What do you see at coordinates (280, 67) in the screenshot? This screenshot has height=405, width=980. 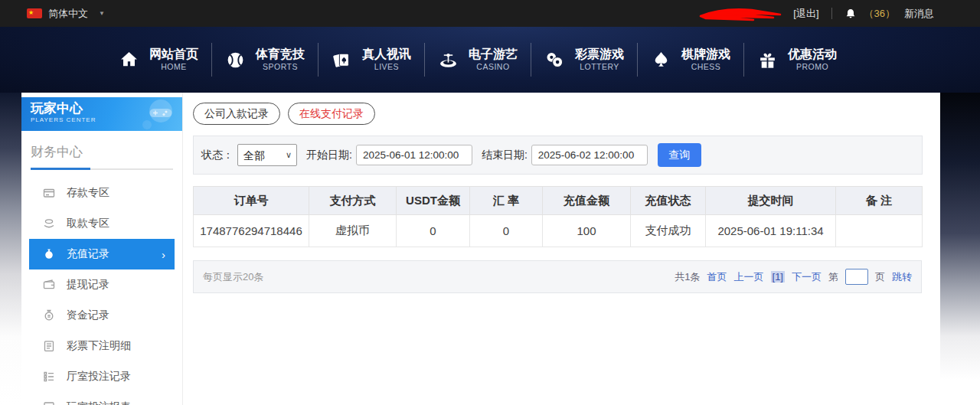 I see `nav-label-en: SPORTS` at bounding box center [280, 67].